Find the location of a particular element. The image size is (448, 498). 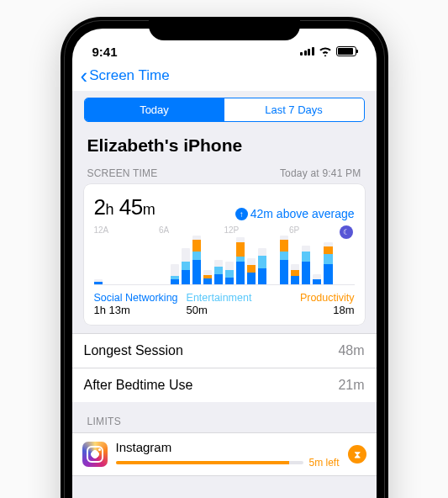

nav-back-label: Screen Time is located at coordinates (129, 76).